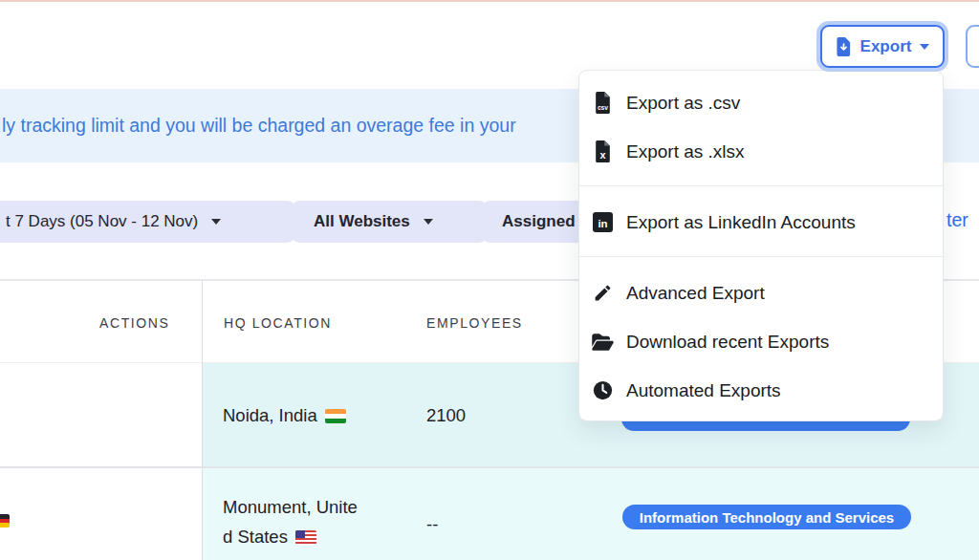 Image resolution: width=979 pixels, height=560 pixels. What do you see at coordinates (134, 323) in the screenshot?
I see `column-header-actions: ACTIONS` at bounding box center [134, 323].